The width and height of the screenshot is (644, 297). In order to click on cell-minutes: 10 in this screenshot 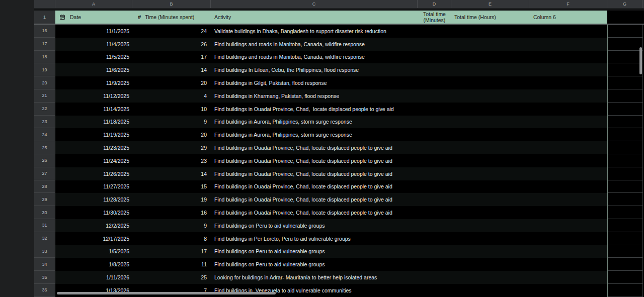, I will do `click(172, 109)`.